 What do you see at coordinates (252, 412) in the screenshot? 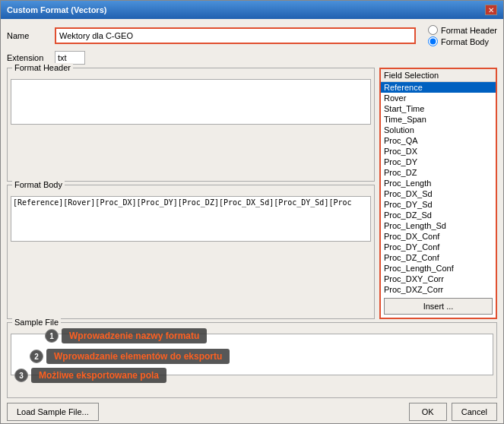
I see `bottom-buttons: Load Sample File... OK Cancel` at bounding box center [252, 412].